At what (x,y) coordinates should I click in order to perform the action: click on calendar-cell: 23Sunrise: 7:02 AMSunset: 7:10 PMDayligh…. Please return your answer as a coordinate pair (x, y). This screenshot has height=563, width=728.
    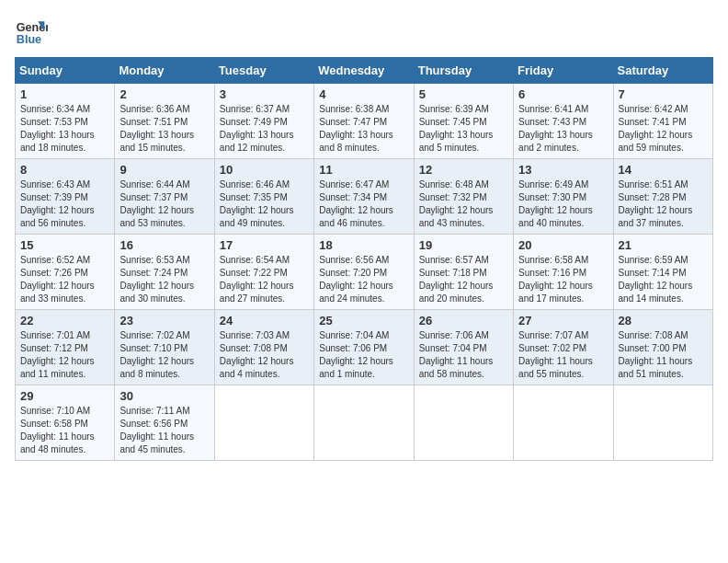
    Looking at the image, I should click on (165, 348).